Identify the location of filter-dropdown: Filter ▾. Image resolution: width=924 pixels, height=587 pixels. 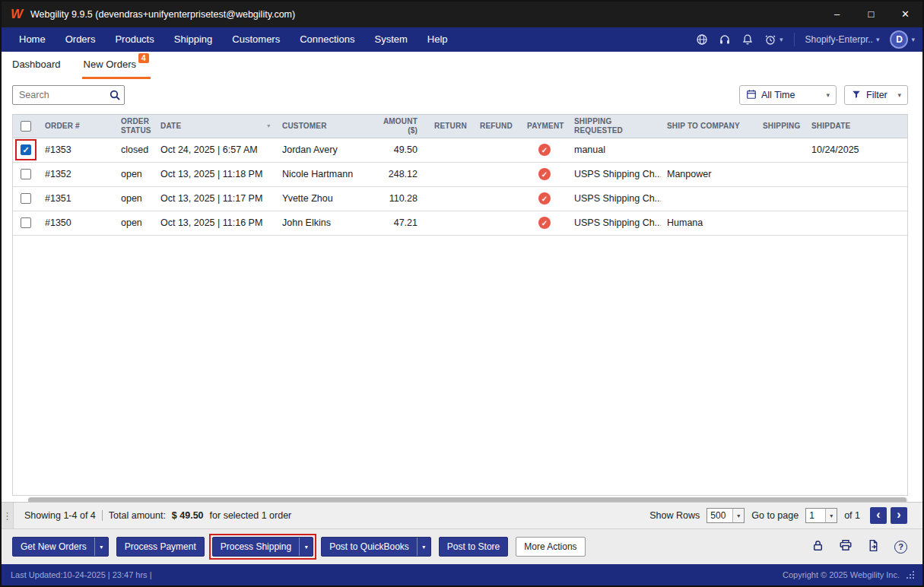
(876, 95).